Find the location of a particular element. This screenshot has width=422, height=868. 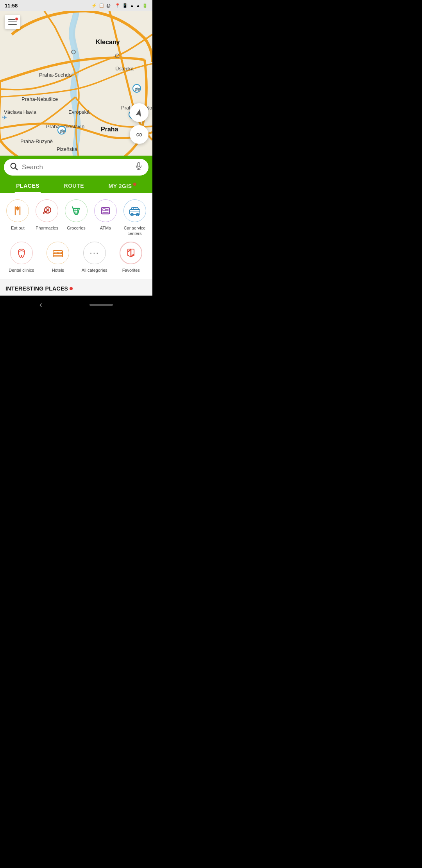

map-fab-group: ∞ is located at coordinates (139, 124).